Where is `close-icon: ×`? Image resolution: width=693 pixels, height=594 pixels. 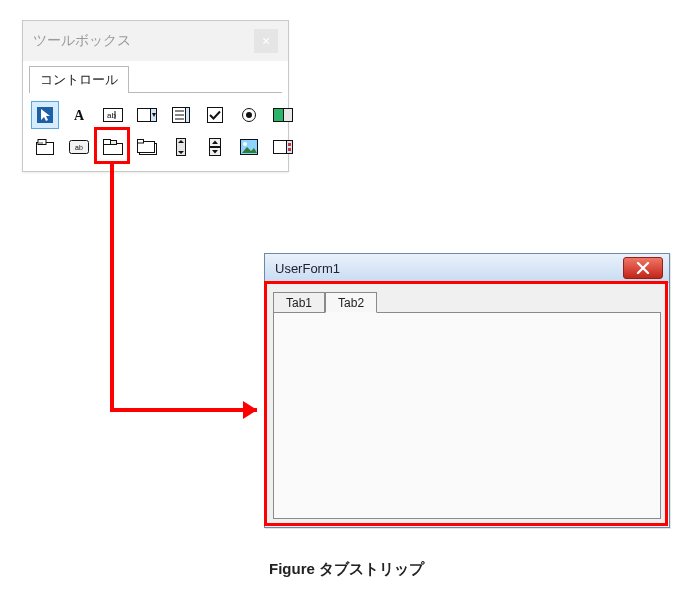
close-icon: × is located at coordinates (266, 41).